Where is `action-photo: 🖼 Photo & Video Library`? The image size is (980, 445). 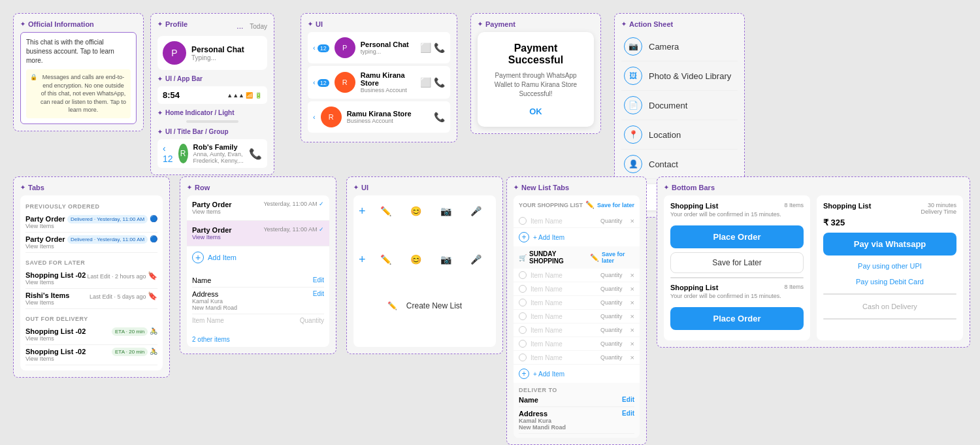
action-photo: 🖼 Photo & Video Library is located at coordinates (679, 76).